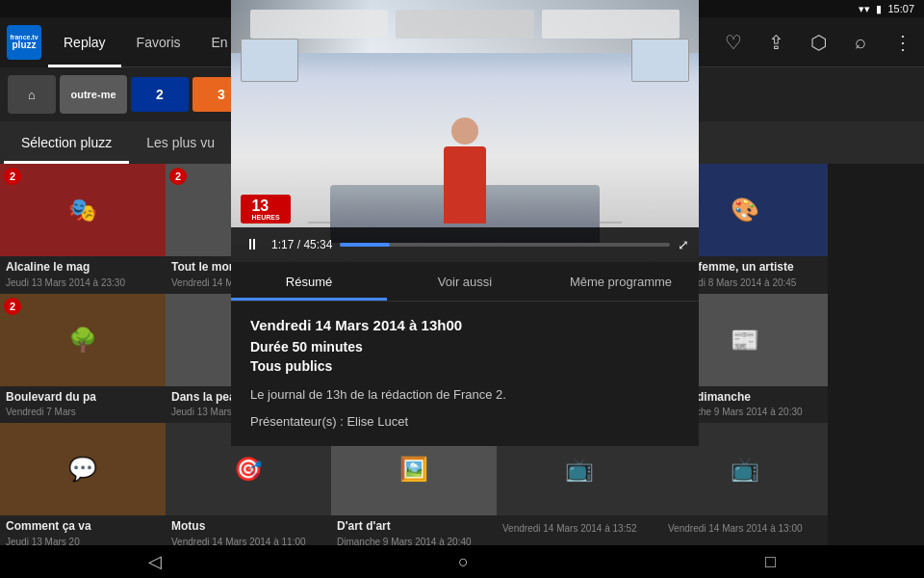  I want to click on tab-resume: Résumé, so click(309, 281).